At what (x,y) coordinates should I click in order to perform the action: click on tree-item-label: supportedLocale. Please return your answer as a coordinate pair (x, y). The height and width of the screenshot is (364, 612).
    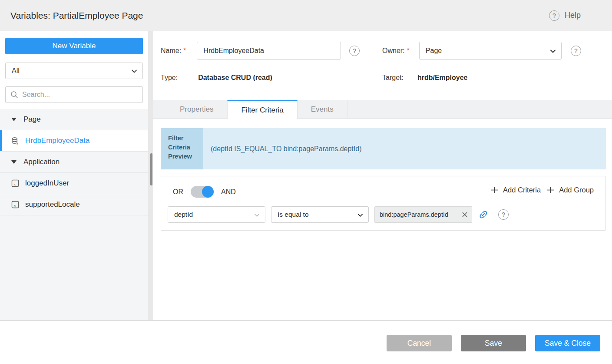
    Looking at the image, I should click on (53, 205).